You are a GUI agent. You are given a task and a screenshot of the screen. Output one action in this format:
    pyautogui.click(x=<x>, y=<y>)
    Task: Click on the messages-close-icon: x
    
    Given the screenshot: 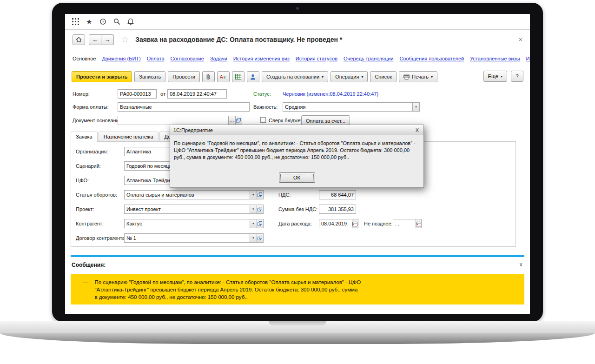 What is the action you would take?
    pyautogui.click(x=522, y=264)
    